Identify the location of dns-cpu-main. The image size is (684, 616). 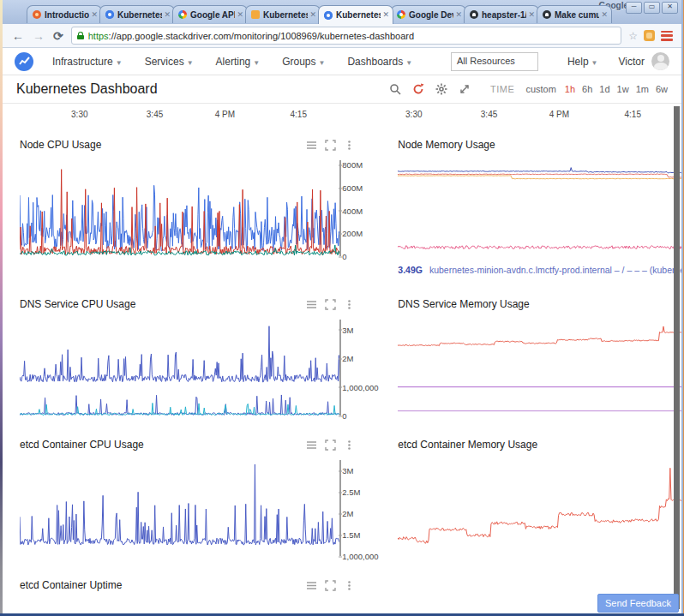
(180, 355).